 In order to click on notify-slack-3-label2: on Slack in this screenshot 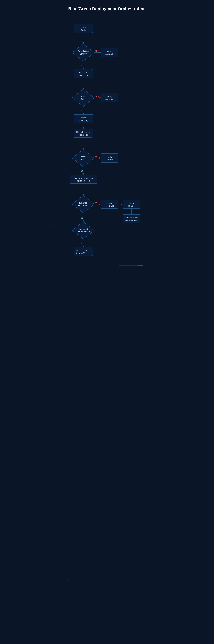, I will do `click(109, 160)`.